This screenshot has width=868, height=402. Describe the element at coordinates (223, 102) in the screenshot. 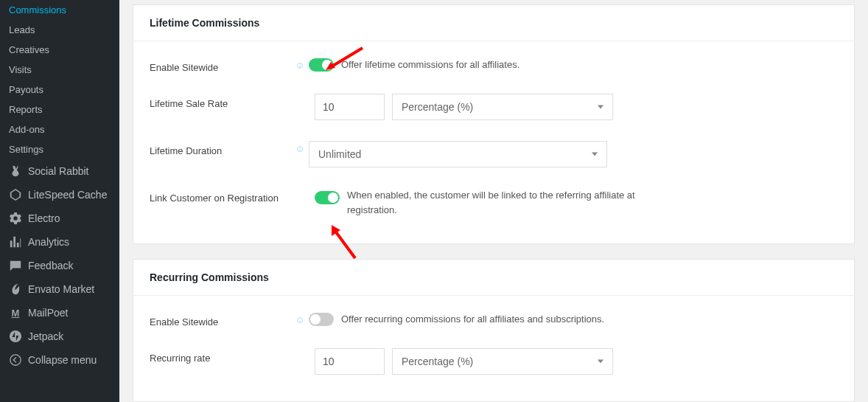

I see `field-label: Lifetime Sale Rate` at that location.